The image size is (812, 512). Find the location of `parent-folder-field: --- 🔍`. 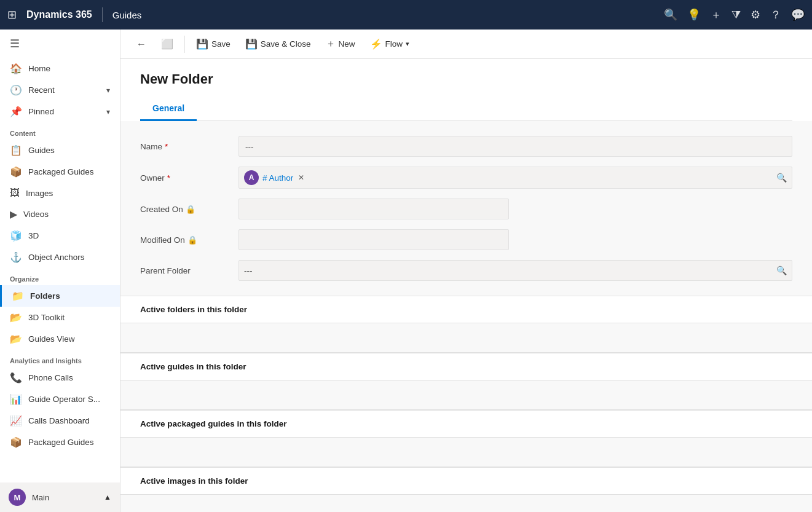

parent-folder-field: --- 🔍 is located at coordinates (515, 270).